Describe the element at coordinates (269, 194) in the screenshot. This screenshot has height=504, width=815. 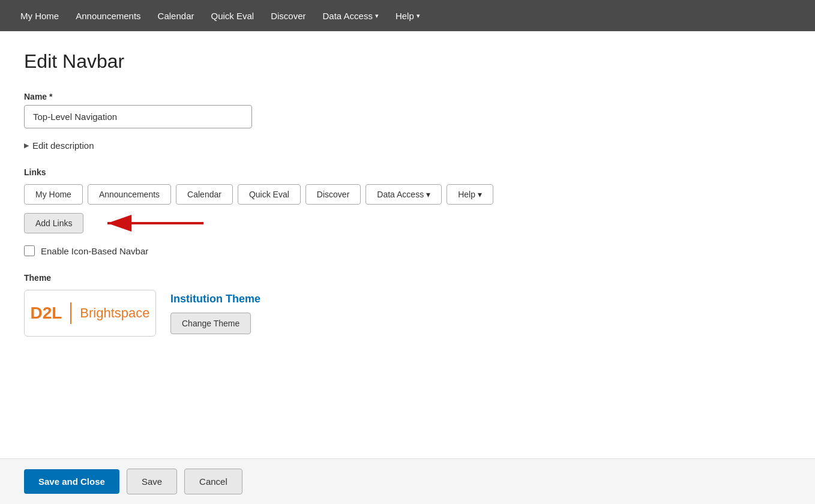
I see `link-button-quick-eval: Quick Eval` at that location.